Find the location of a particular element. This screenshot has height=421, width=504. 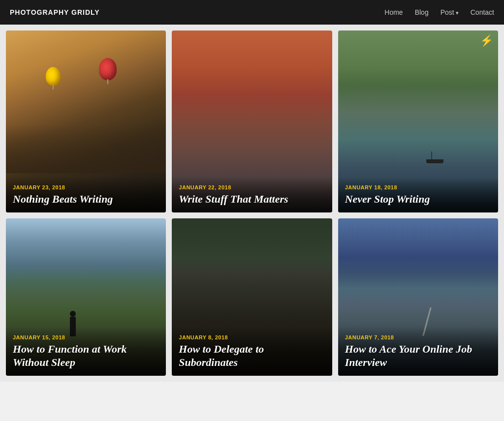

card-title-3: Never Stop Writing is located at coordinates (418, 199).